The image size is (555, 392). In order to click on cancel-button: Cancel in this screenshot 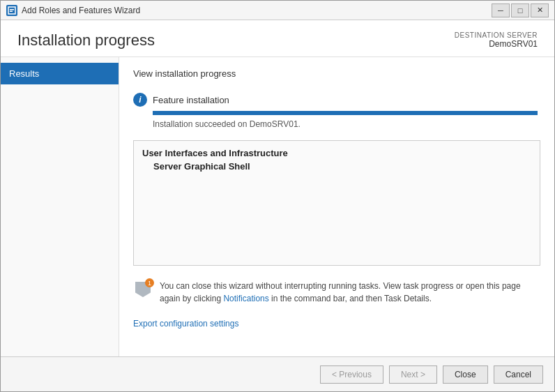, I will do `click(519, 375)`.